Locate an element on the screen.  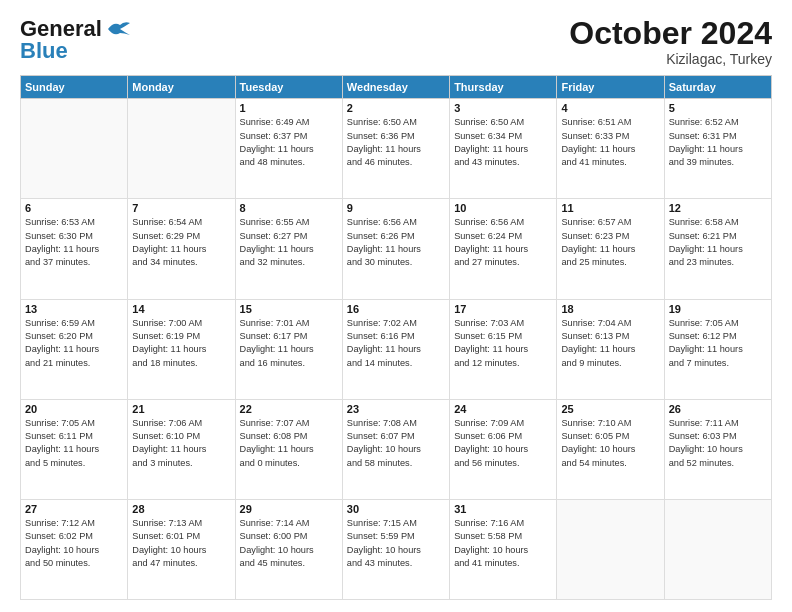
cell-w2-d6: 12Sunrise: 6:58 AMSunset: 6:21 PMDayligh… is located at coordinates (718, 249).